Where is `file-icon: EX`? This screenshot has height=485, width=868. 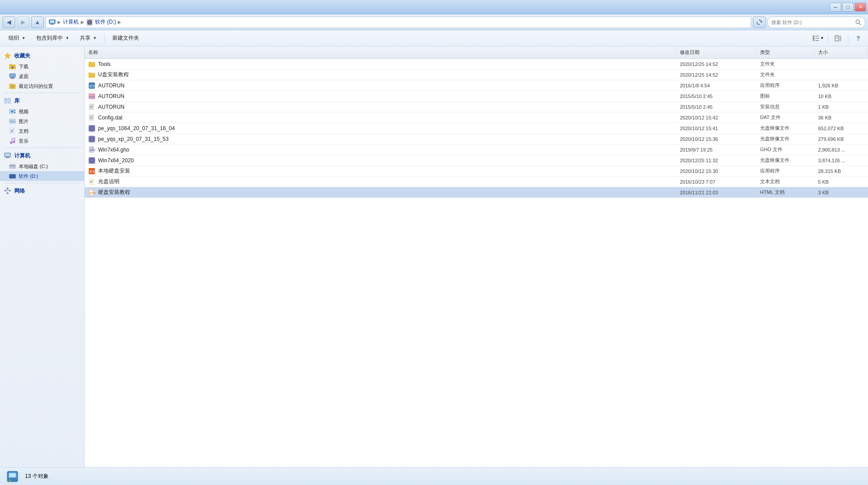
file-icon: EX is located at coordinates (92, 171).